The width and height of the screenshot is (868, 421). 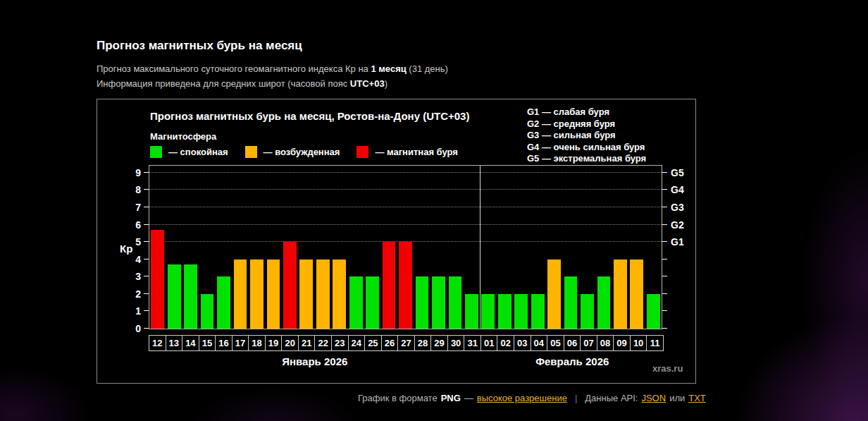 What do you see at coordinates (138, 242) in the screenshot?
I see `y-tick-label-5: 5` at bounding box center [138, 242].